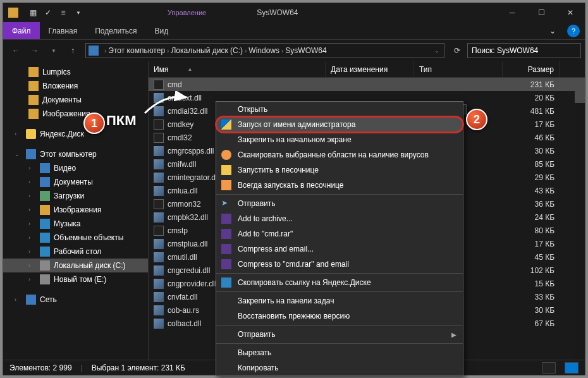 The height and width of the screenshot is (378, 588). What do you see at coordinates (580, 219) in the screenshot?
I see `scrollbar` at bounding box center [580, 219].